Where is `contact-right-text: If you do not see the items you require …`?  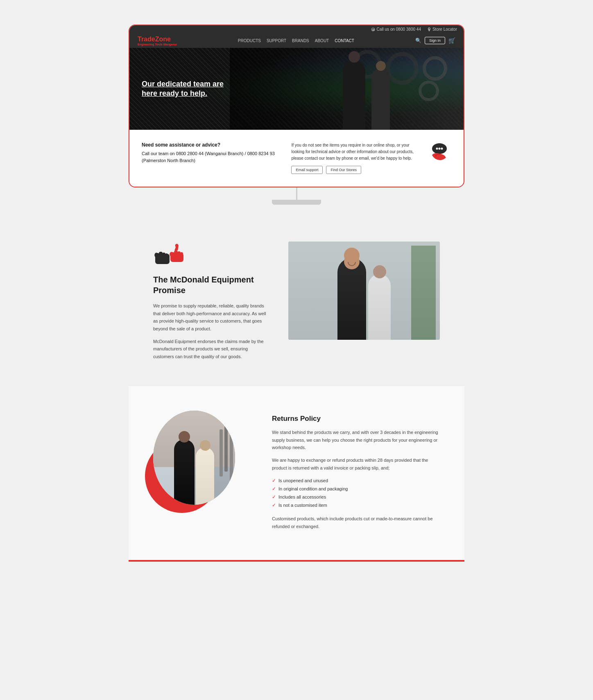
contact-right-text: If you do not see the items you require … is located at coordinates (355, 158).